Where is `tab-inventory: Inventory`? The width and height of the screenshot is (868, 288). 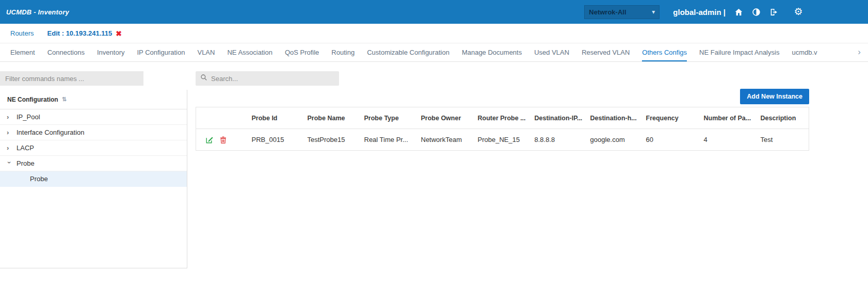 tab-inventory: Inventory is located at coordinates (110, 53).